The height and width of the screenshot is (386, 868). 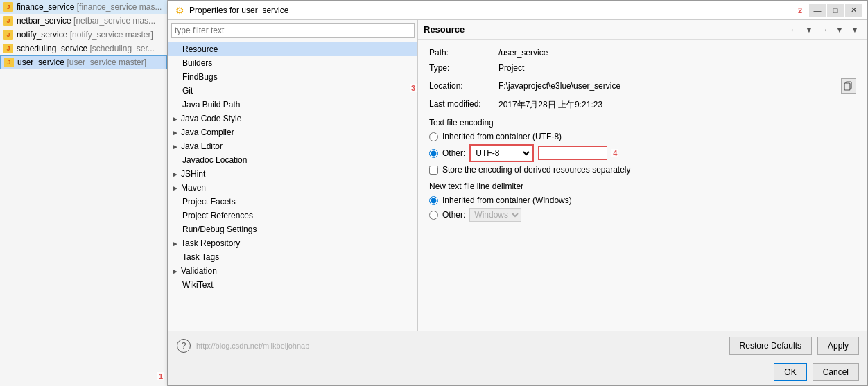 What do you see at coordinates (83, 35) in the screenshot?
I see `sidebar-item-notify: notify_service [notify_service master]` at bounding box center [83, 35].